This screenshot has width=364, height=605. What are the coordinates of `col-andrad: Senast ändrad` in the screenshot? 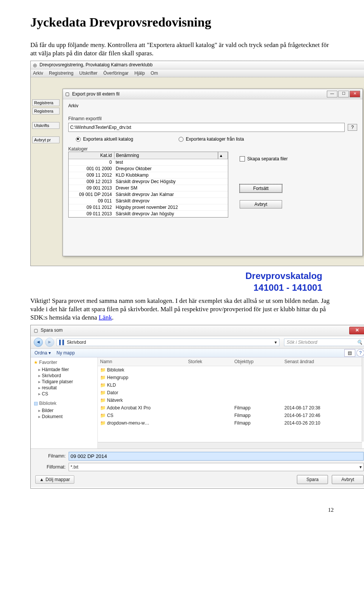 It's located at (313, 362).